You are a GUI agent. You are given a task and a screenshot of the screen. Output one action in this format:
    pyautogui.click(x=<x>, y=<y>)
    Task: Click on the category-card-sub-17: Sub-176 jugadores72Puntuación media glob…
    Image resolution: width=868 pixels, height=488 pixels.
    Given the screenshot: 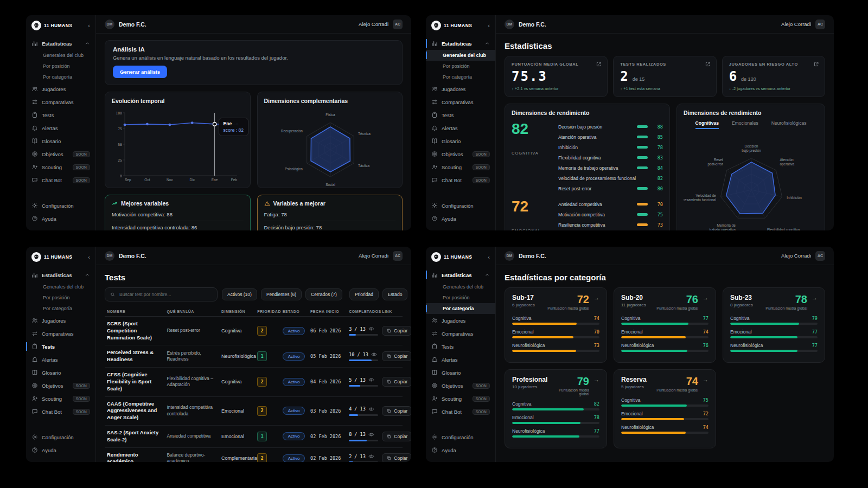 What is the action you would take?
    pyautogui.click(x=556, y=325)
    